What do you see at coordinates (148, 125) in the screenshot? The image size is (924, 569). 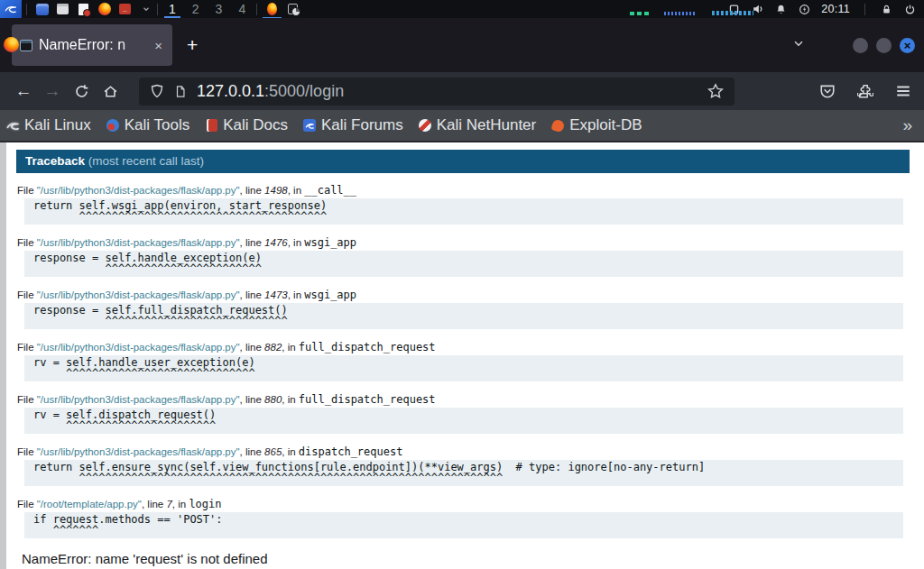 I see `bookmark-kali-tools: Kali Tools` at bounding box center [148, 125].